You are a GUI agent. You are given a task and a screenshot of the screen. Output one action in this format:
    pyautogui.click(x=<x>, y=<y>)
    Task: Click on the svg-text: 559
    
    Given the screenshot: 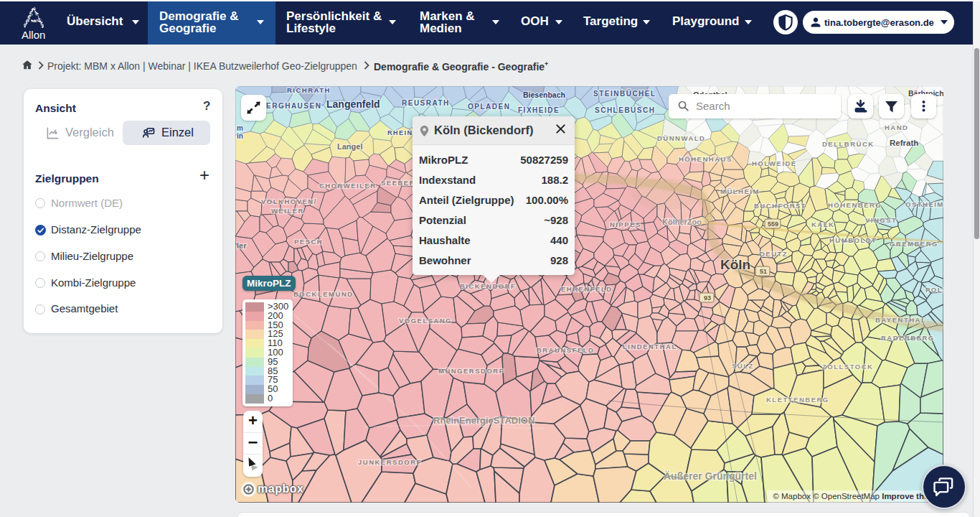 What is the action you would take?
    pyautogui.click(x=773, y=224)
    